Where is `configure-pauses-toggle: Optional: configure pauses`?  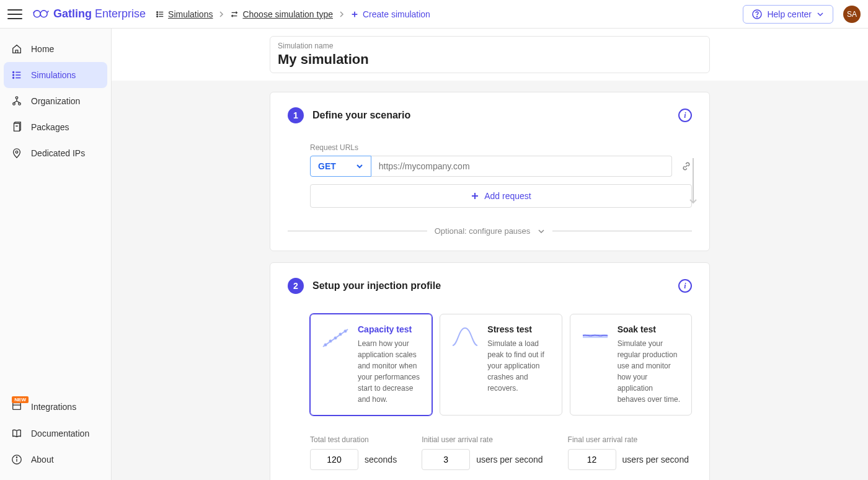
configure-pauses-toggle: Optional: configure pauses is located at coordinates (490, 231).